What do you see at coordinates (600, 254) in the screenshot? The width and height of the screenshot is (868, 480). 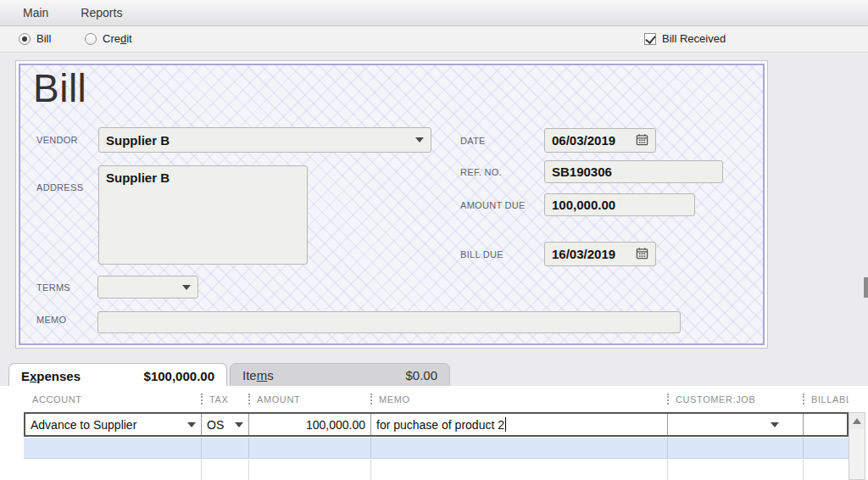 I see `bill-due-field: 16/03/2019` at bounding box center [600, 254].